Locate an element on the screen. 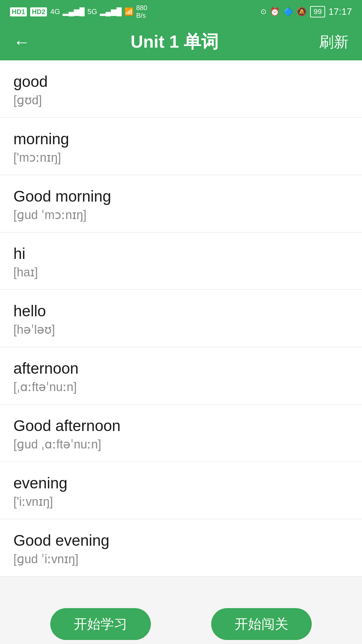 This screenshot has height=644, width=362. word-phonetic: [ɡud ˌɑːftəˈnuːn] is located at coordinates (181, 444).